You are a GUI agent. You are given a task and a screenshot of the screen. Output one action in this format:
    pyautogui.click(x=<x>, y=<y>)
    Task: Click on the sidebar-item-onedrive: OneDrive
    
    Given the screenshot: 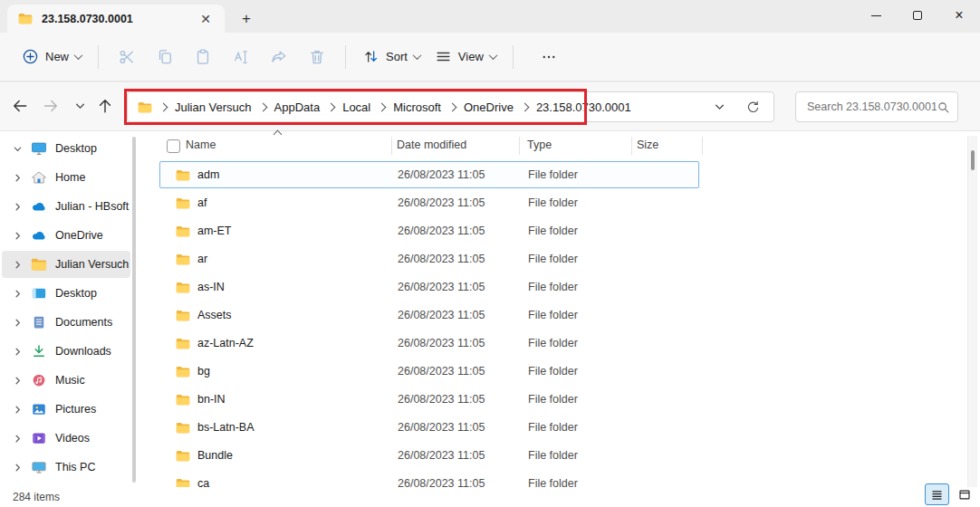 What is the action you would take?
    pyautogui.click(x=66, y=235)
    